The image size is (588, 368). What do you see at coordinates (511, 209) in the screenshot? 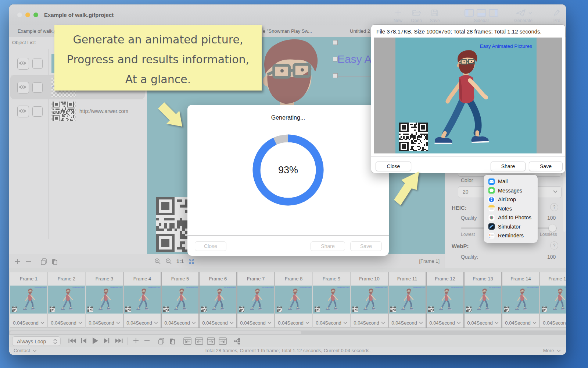
I see `share-menu: Mail Messages AirDrop Notes Add to Photo…` at bounding box center [511, 209].